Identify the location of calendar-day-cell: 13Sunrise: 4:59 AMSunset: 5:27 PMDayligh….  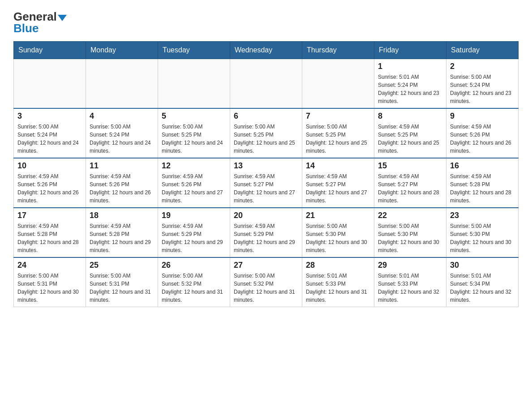
(266, 183).